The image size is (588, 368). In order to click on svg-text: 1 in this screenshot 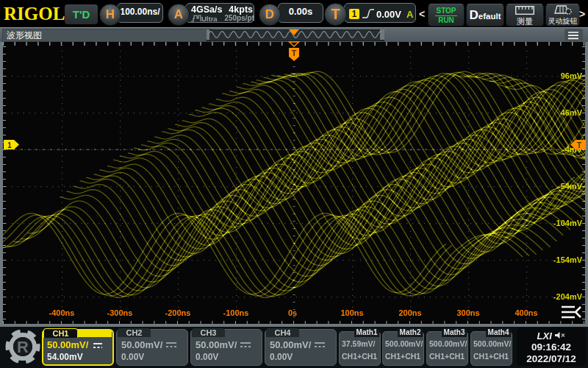, I will do `click(10, 146)`.